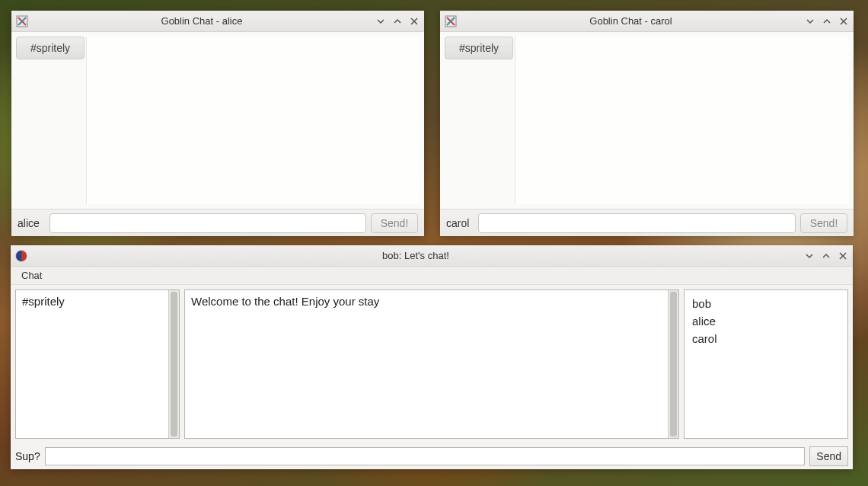 The width and height of the screenshot is (868, 486). Describe the element at coordinates (416, 256) in the screenshot. I see `window-title: bob: Let's chat!` at that location.